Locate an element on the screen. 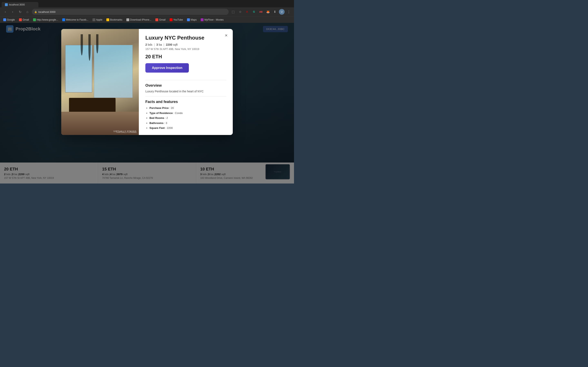 The image size is (588, 367). maps-favicon is located at coordinates (189, 20).